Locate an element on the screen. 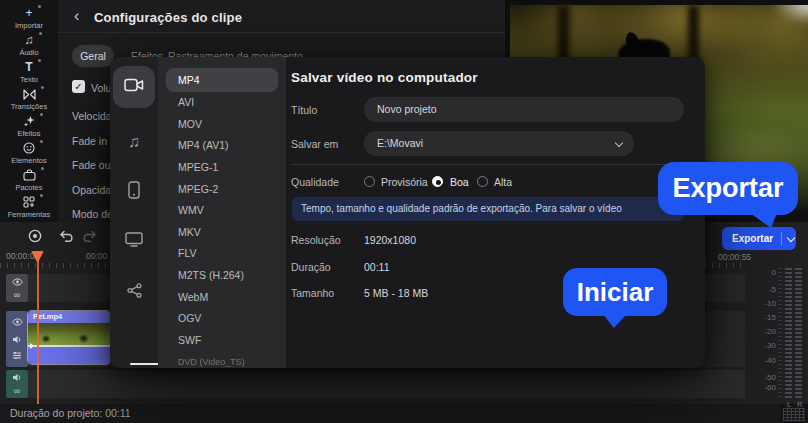 The height and width of the screenshot is (423, 808). export-callout: Exportar is located at coordinates (728, 188).